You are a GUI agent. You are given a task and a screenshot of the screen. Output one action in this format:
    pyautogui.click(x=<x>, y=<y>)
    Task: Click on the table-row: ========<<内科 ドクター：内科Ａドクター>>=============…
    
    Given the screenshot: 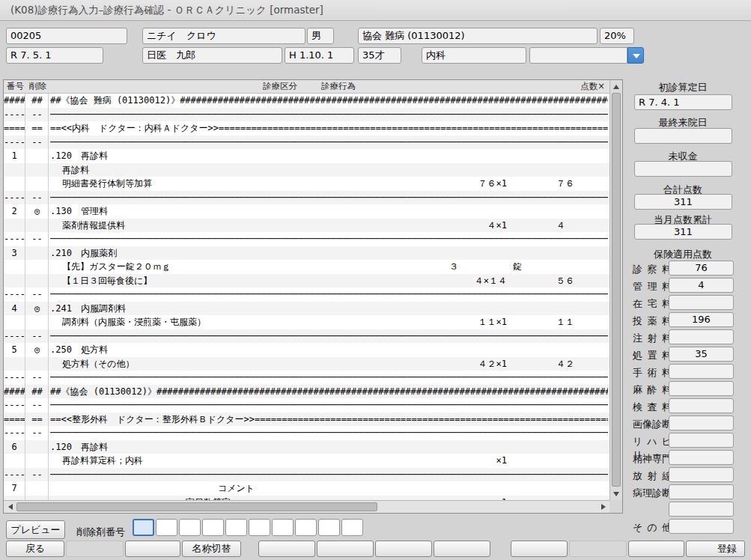 What is the action you would take?
    pyautogui.click(x=307, y=129)
    